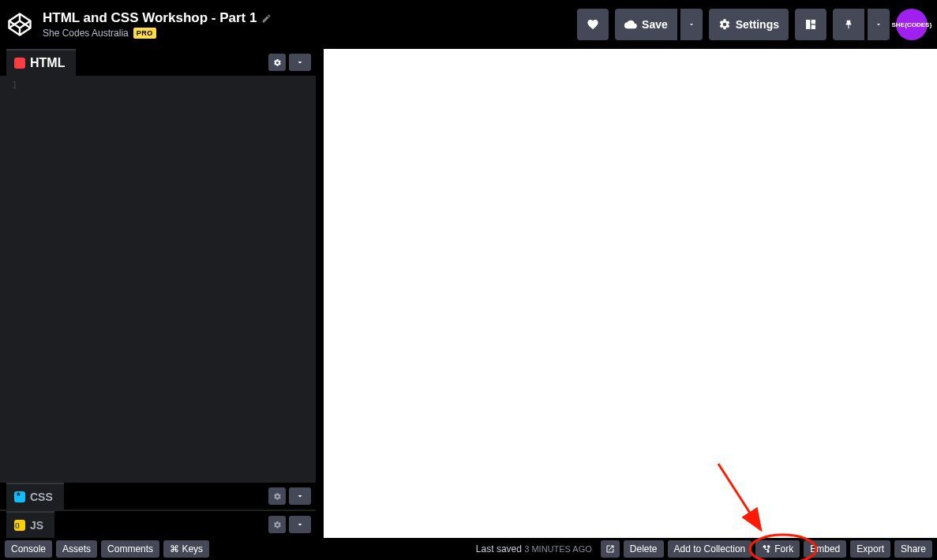 Image resolution: width=937 pixels, height=560 pixels. Describe the element at coordinates (811, 24) in the screenshot. I see `layout-button` at that location.